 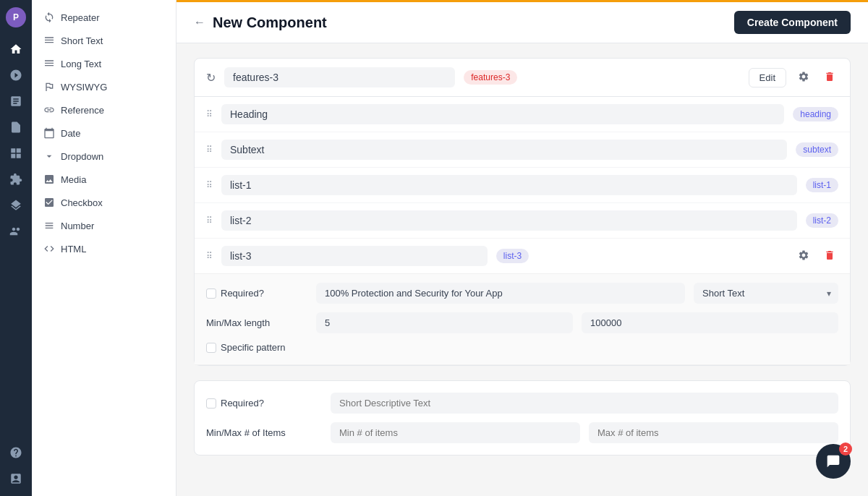 What do you see at coordinates (584, 403) in the screenshot?
I see `short-desc-input` at bounding box center [584, 403].